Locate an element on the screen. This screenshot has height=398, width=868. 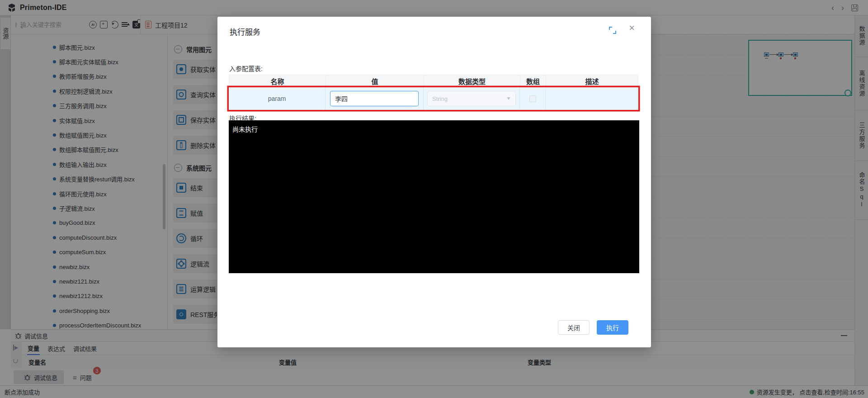
param-datatype-select: String is located at coordinates (472, 99).